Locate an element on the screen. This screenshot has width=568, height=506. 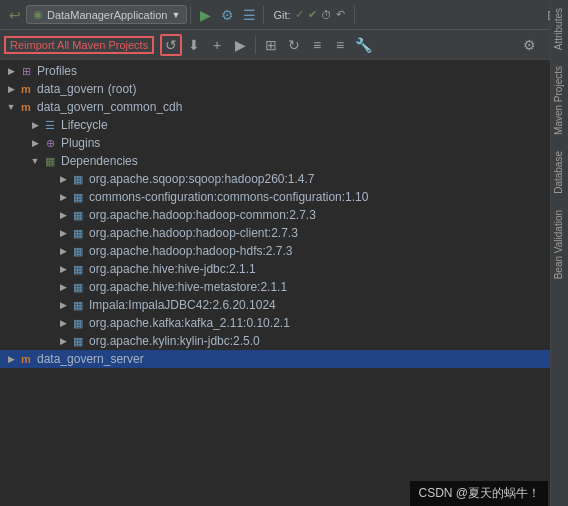
plugins-arrow: ▶ is located at coordinates (35, 143).